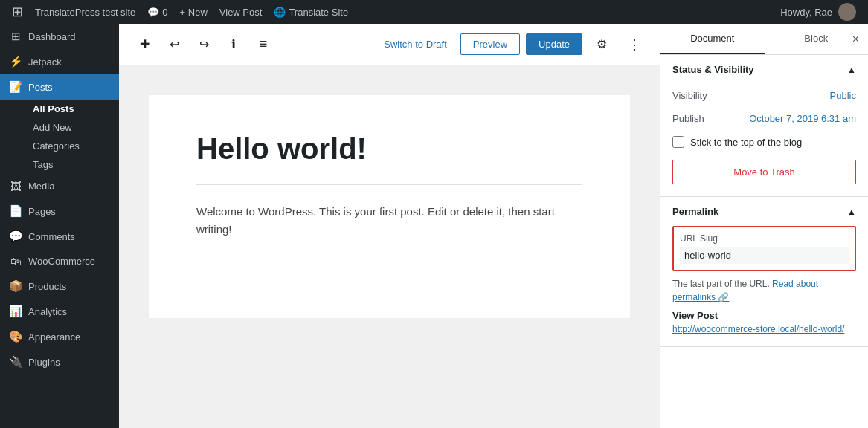  What do you see at coordinates (765, 315) in the screenshot?
I see `view-post-section-label: View Post` at bounding box center [765, 315].